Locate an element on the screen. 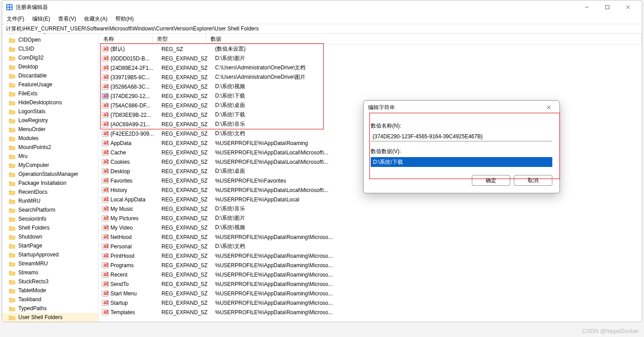 This screenshot has height=337, width=644. col-type: 类型 is located at coordinates (179, 38).